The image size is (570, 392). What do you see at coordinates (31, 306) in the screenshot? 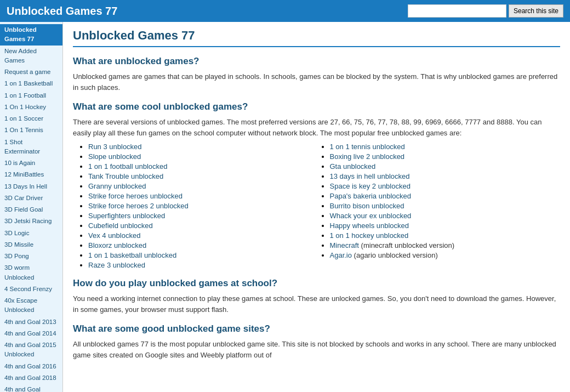
I see `sidebar-item-20: 40x Escape Unblocked` at bounding box center [31, 306].